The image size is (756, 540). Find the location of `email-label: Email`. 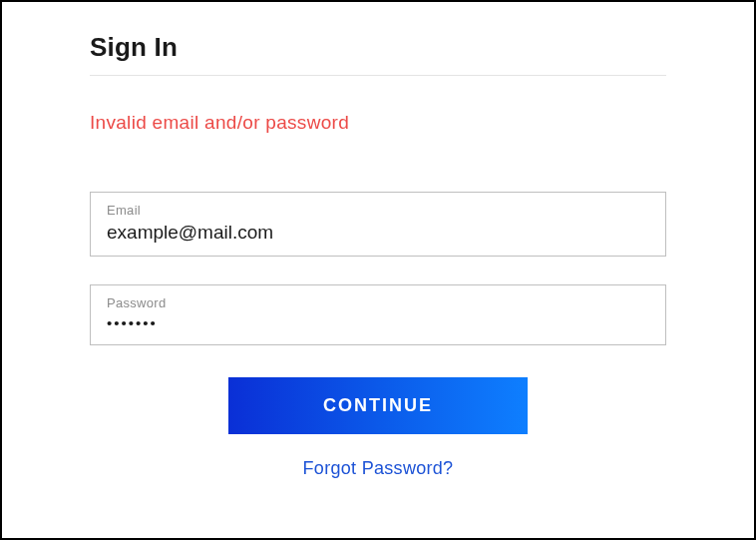

email-label: Email is located at coordinates (378, 210).